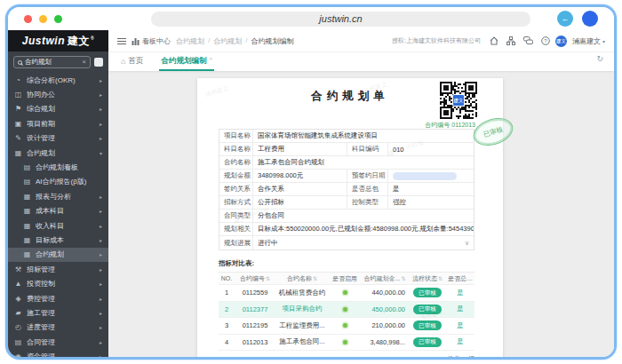 The height and width of the screenshot is (364, 622). I want to click on column-header-合约编号: 合约编号⇅, so click(255, 279).